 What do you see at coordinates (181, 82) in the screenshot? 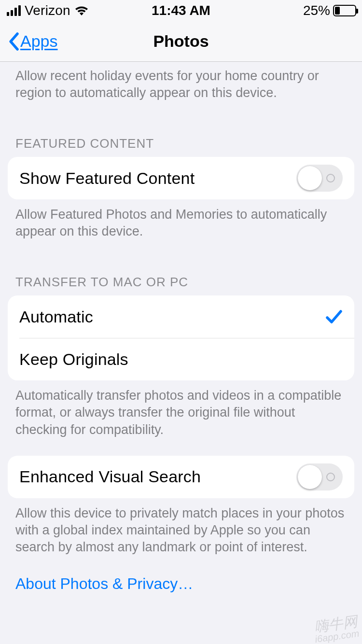
I see `section-footer: Allow recent holiday events for your hom…` at bounding box center [181, 82].